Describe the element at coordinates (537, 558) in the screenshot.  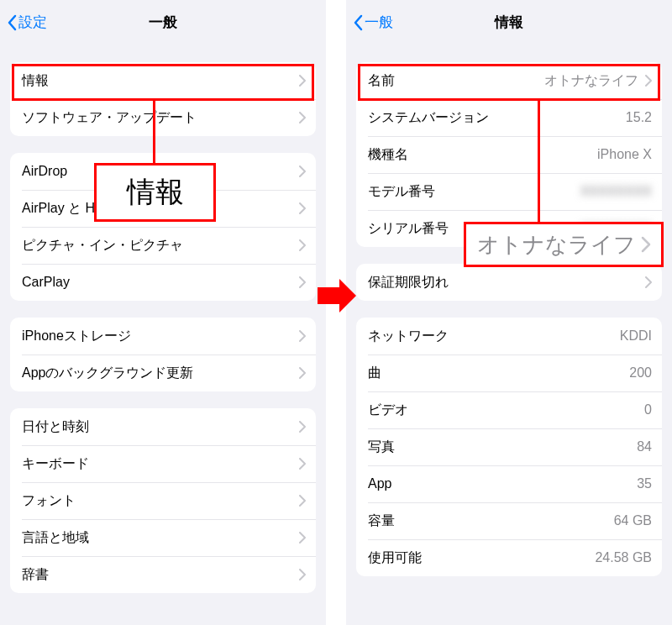
I see `row-value: 24.58 GB` at that location.